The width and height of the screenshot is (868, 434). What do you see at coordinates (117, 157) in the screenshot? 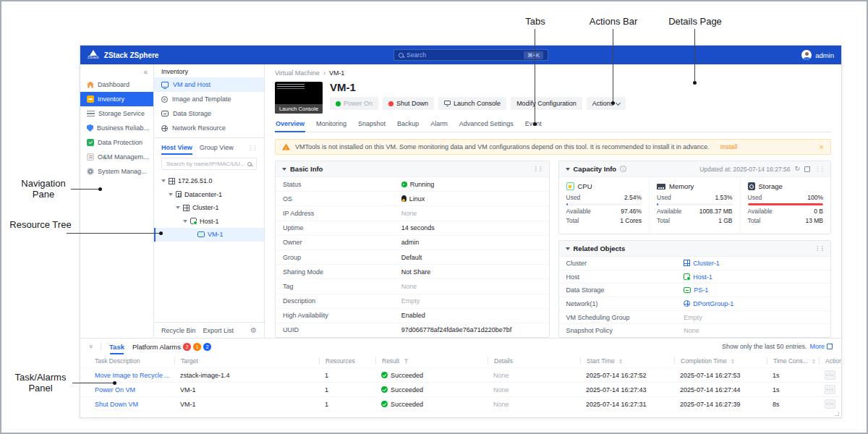
I see `sidebar-item-om-management: O&M Managem...` at bounding box center [117, 157].